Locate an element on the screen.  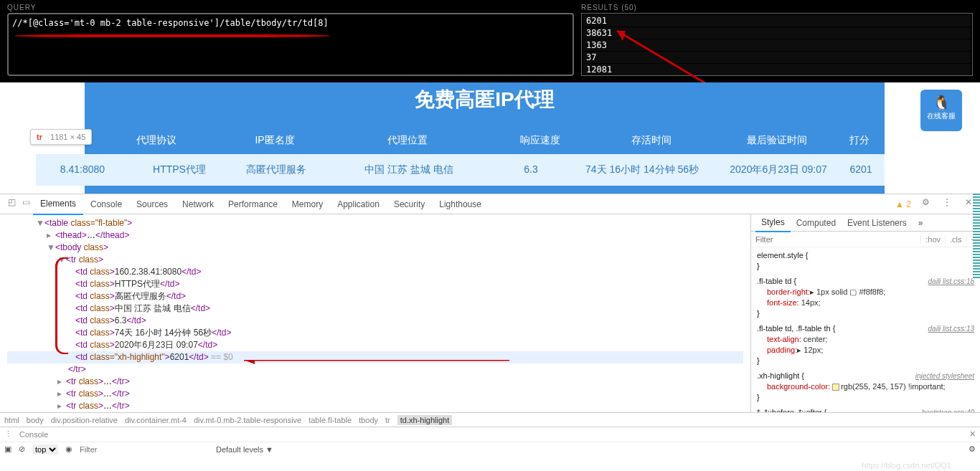
console-label: Console is located at coordinates (34, 434).